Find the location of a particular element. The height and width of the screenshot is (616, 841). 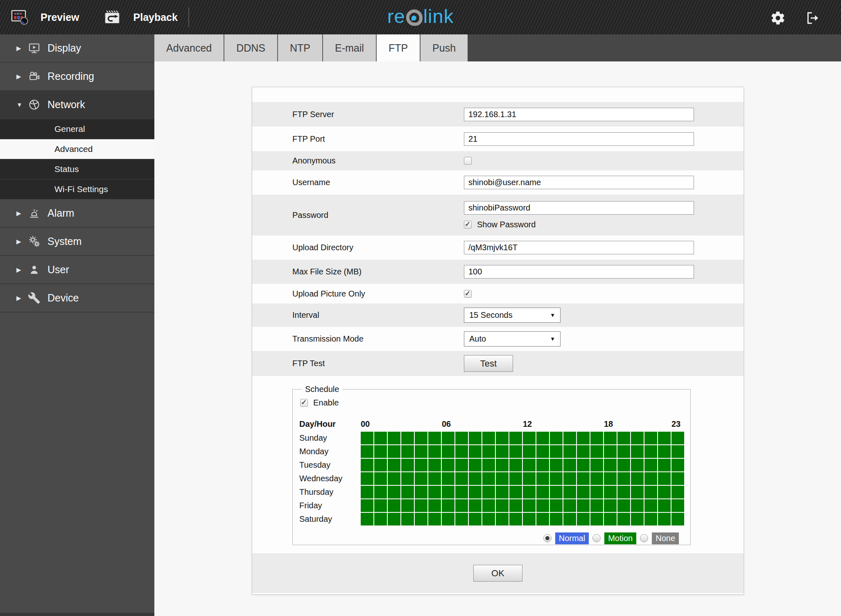

sidebar-item-alarm: ▶Alarm is located at coordinates (77, 214).